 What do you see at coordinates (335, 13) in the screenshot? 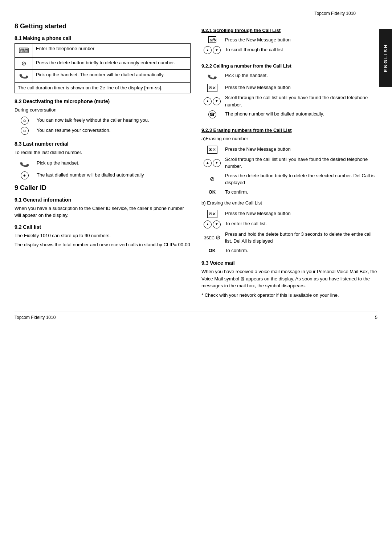
I see `brand-label: Topcom Fidelity 1010` at bounding box center [335, 13].